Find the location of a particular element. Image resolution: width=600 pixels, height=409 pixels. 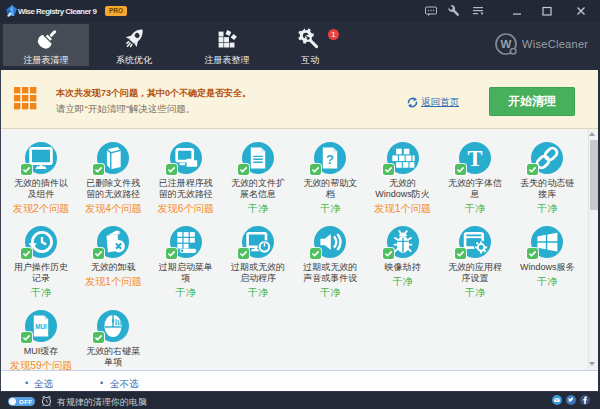

svg-text: T is located at coordinates (476, 158).